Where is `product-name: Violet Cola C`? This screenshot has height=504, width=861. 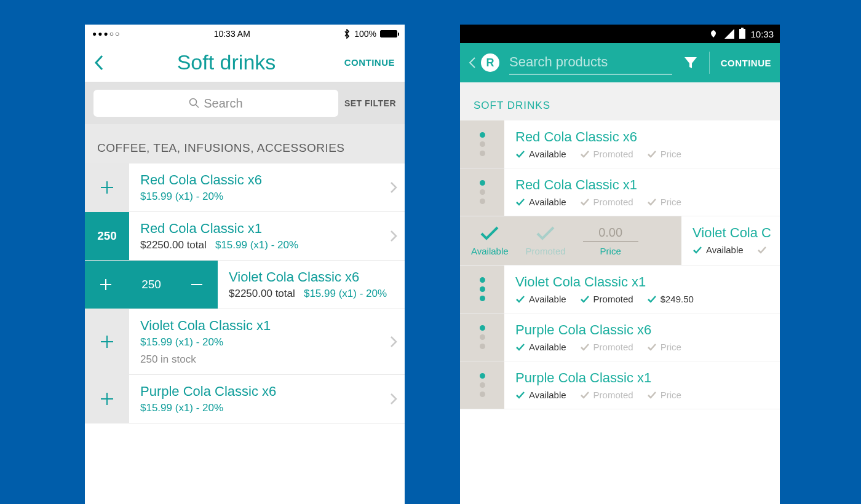 product-name: Violet Cola C is located at coordinates (736, 233).